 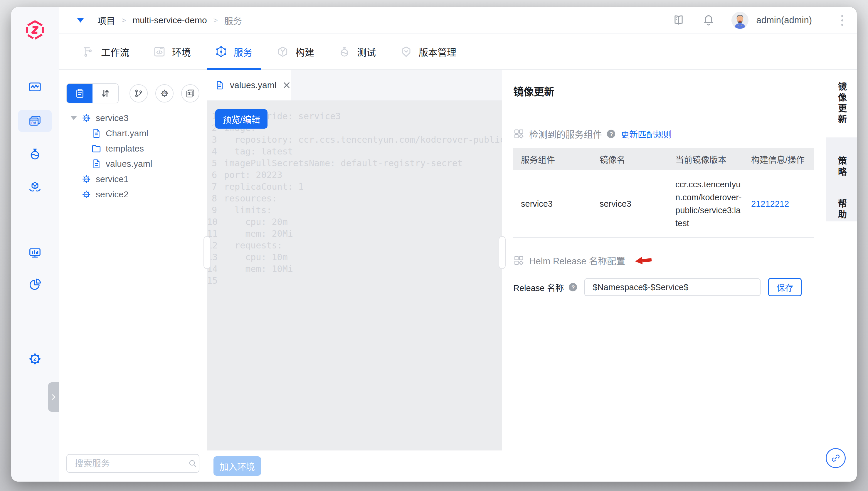 What do you see at coordinates (560, 159) in the screenshot?
I see `col-service: 服务组件` at bounding box center [560, 159].